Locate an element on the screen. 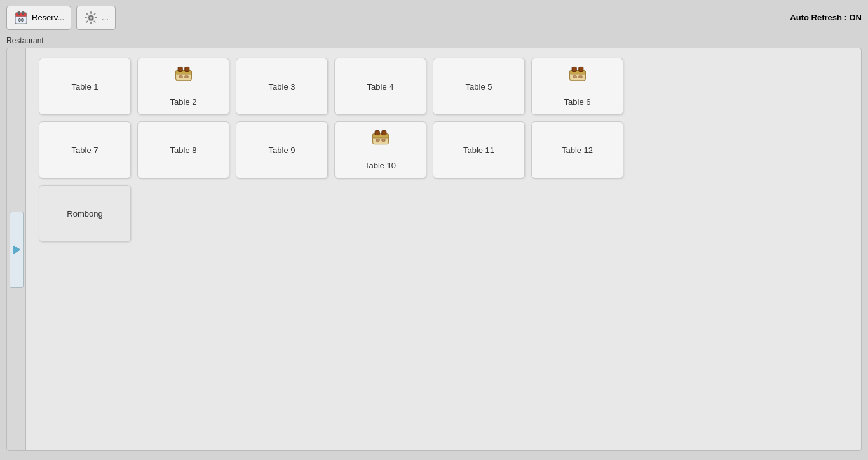 This screenshot has width=868, height=460. table-card-t7: Table 7 is located at coordinates (85, 150).